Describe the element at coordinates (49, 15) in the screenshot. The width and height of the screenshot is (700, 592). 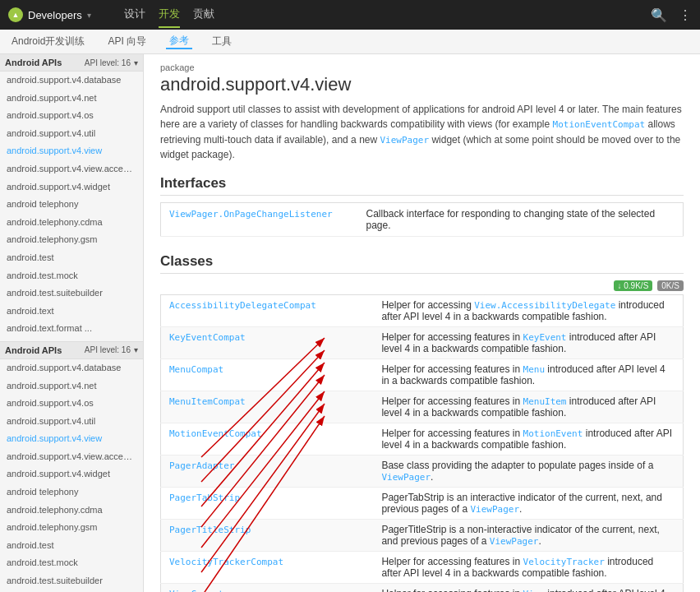
I see `logo: ▲ Developers ▾` at that location.